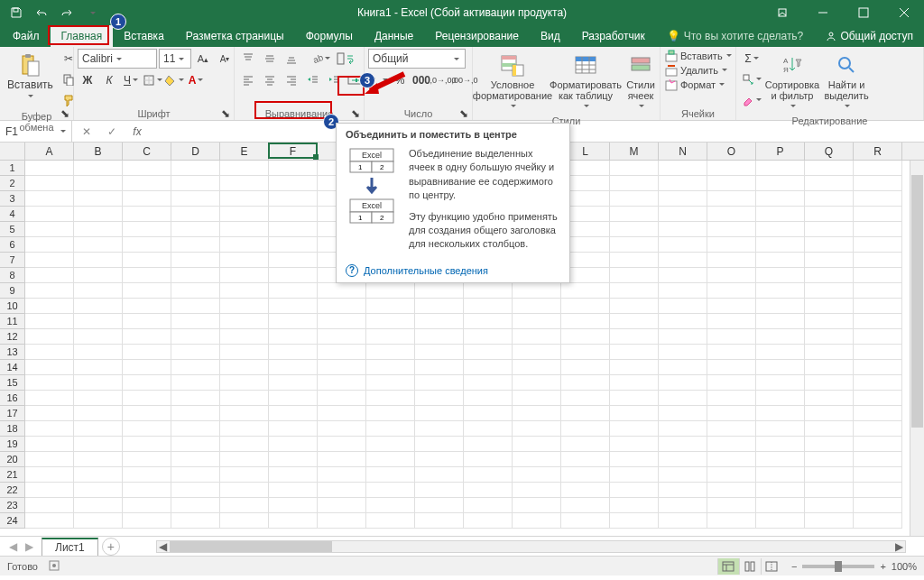 The width and height of the screenshot is (924, 580). Describe the element at coordinates (531, 547) in the screenshot. I see `horizontal-scrollbar: ◀ ▶` at that location.